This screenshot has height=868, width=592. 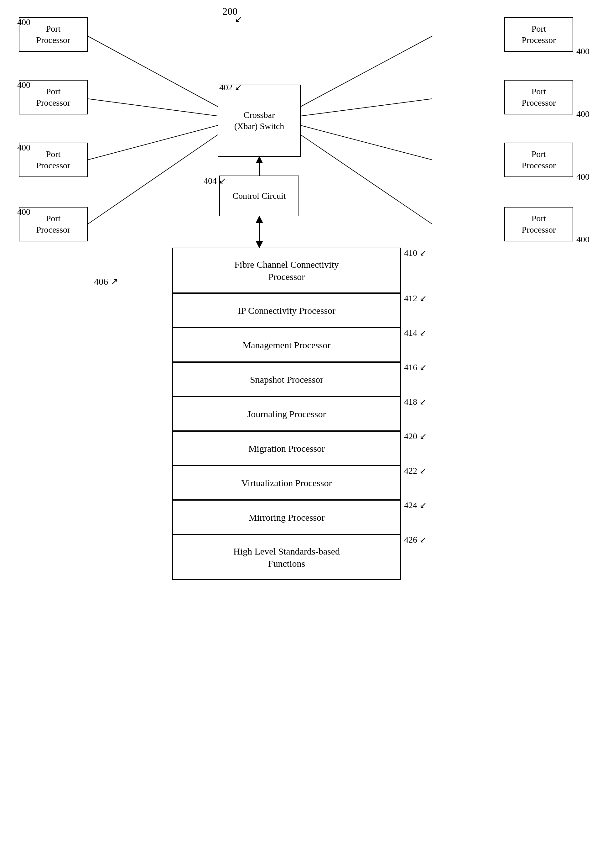 What do you see at coordinates (583, 177) in the screenshot?
I see `pp-right-3-ref: 400` at bounding box center [583, 177].